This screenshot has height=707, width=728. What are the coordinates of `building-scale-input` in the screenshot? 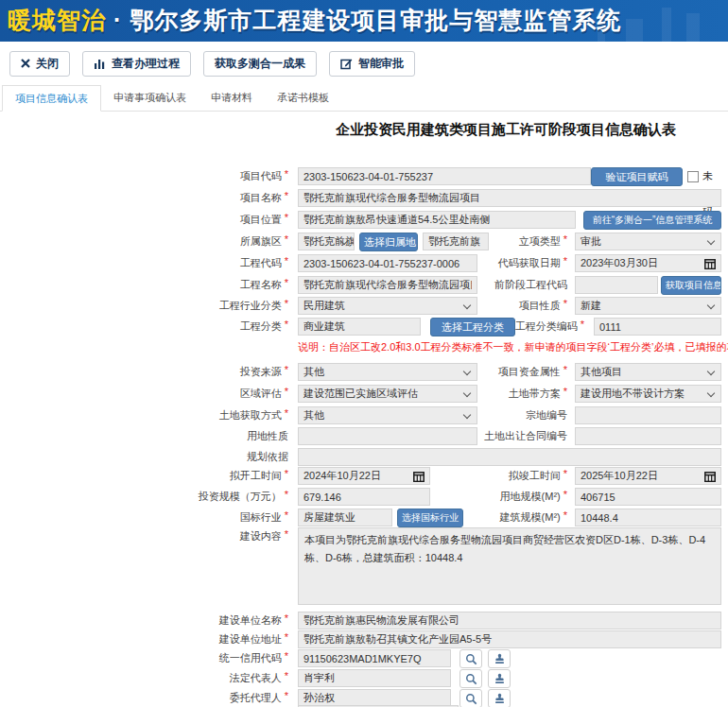 It's located at (649, 518).